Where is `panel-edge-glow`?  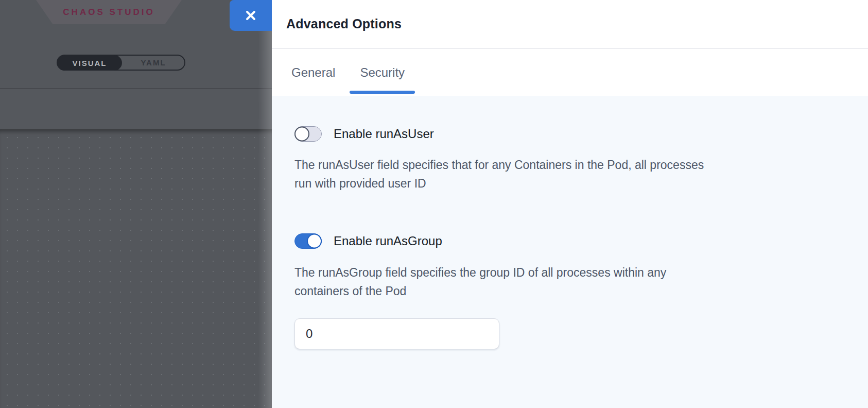 panel-edge-glow is located at coordinates (265, 204).